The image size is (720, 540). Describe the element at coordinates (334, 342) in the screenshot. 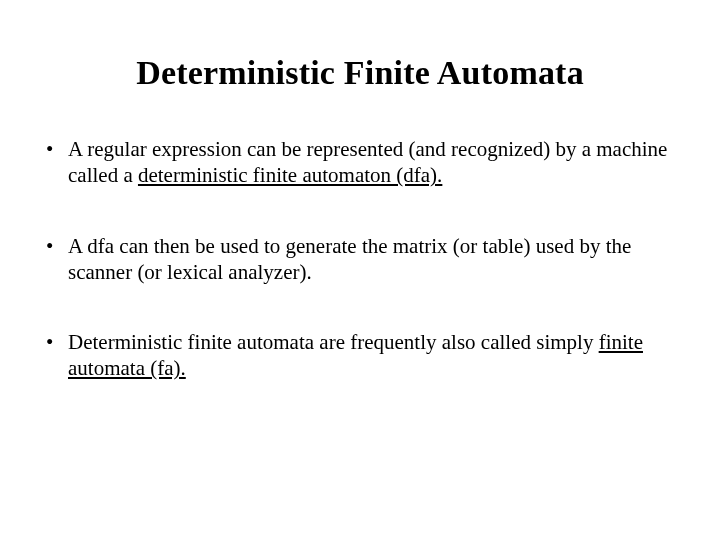

I see `bullet-text-pre: Deterministic finite automata are freque…` at that location.